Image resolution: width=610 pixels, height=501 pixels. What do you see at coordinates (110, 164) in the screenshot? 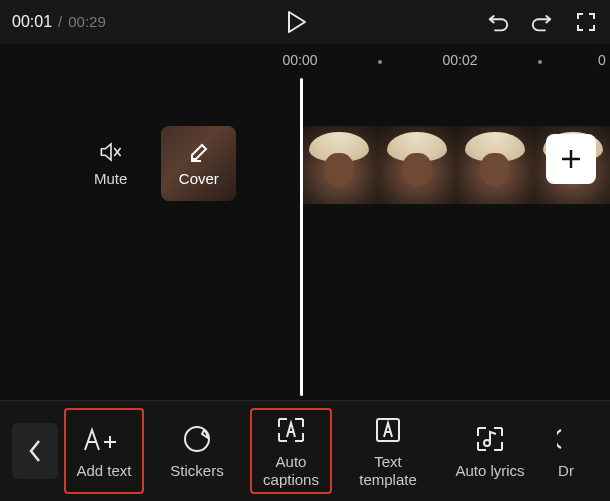
I see `mute-button: Mute` at bounding box center [110, 164].